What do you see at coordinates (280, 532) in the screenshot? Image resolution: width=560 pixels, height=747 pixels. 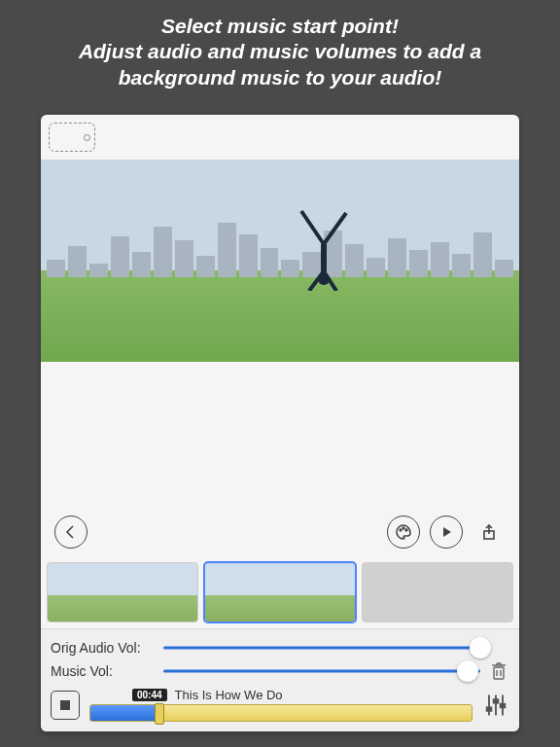 I see `toolbar` at bounding box center [280, 532].